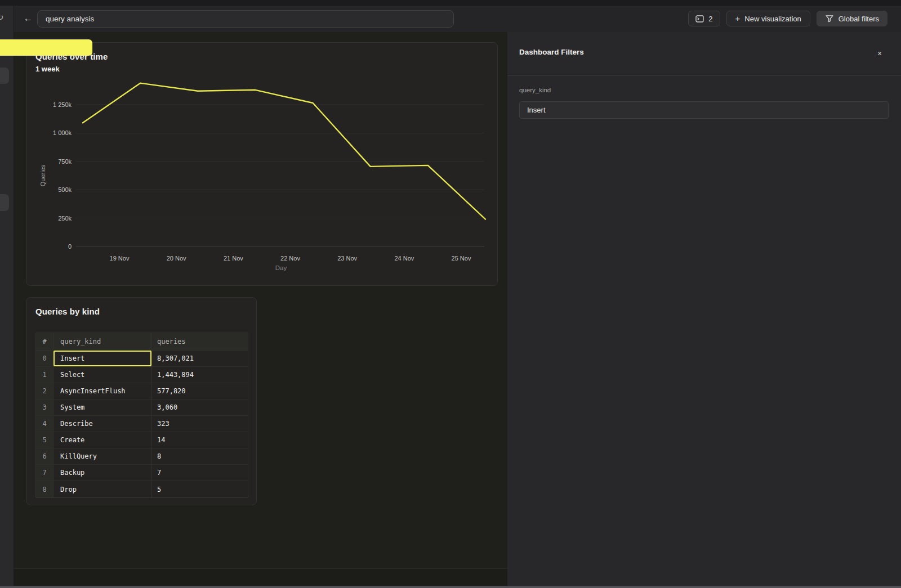  Describe the element at coordinates (141, 401) in the screenshot. I see `queries-by-kind-card: Queries by kind # query_kind queries 0In…` at that location.